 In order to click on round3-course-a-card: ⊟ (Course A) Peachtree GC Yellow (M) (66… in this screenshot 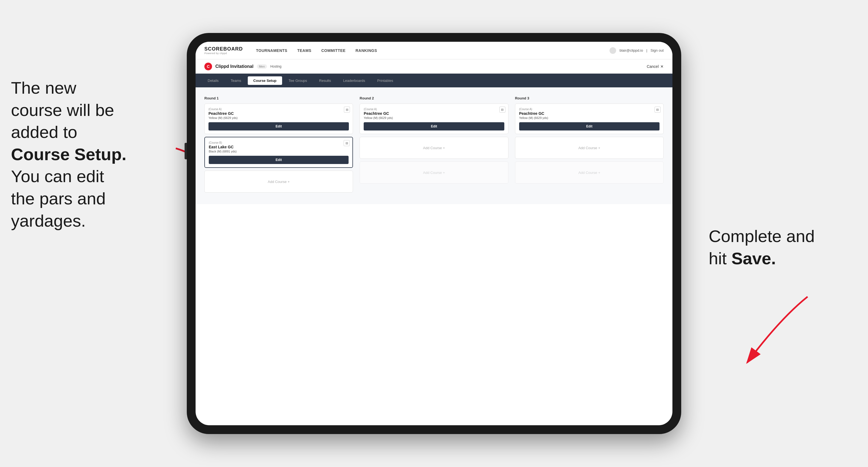, I will do `click(589, 119)`.